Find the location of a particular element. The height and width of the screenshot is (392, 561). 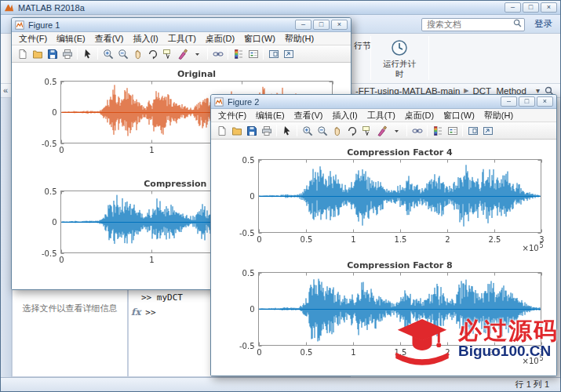

figure2-title: Figure 2 is located at coordinates (243, 102).